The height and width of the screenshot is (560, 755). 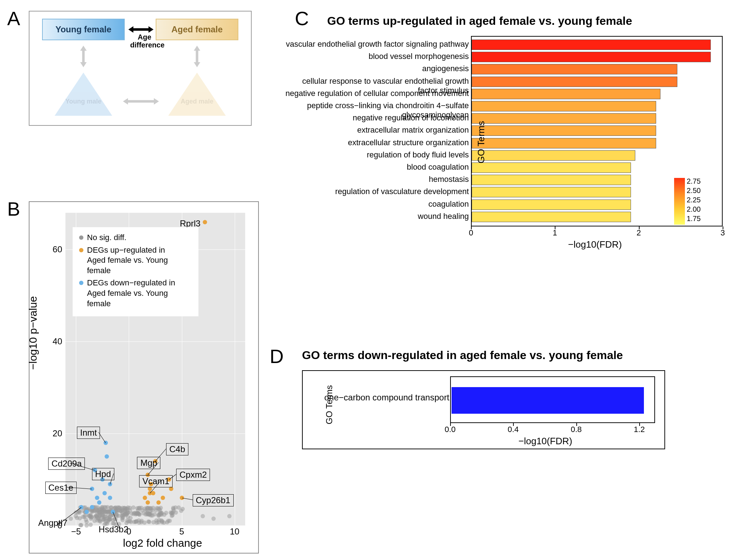 I want to click on category-label: extracellular structure organization, so click(x=375, y=143).